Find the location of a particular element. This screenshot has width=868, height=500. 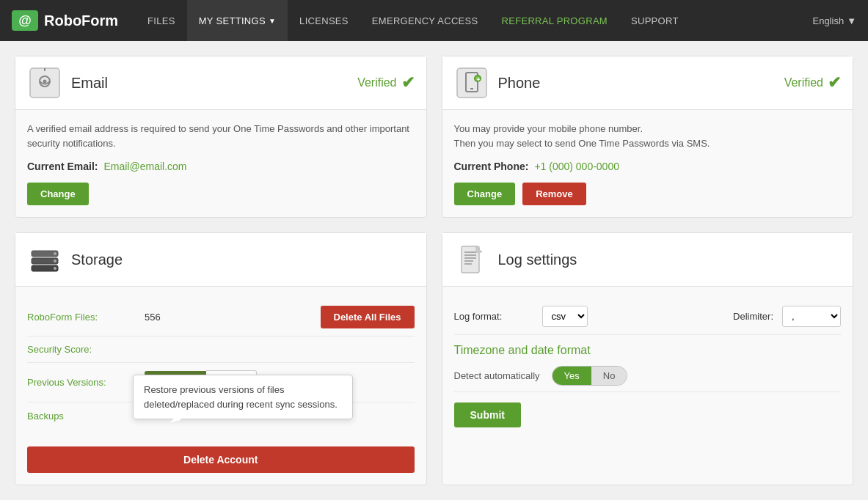

restore-tooltip: Restore previous versions of files delet… is located at coordinates (243, 397).